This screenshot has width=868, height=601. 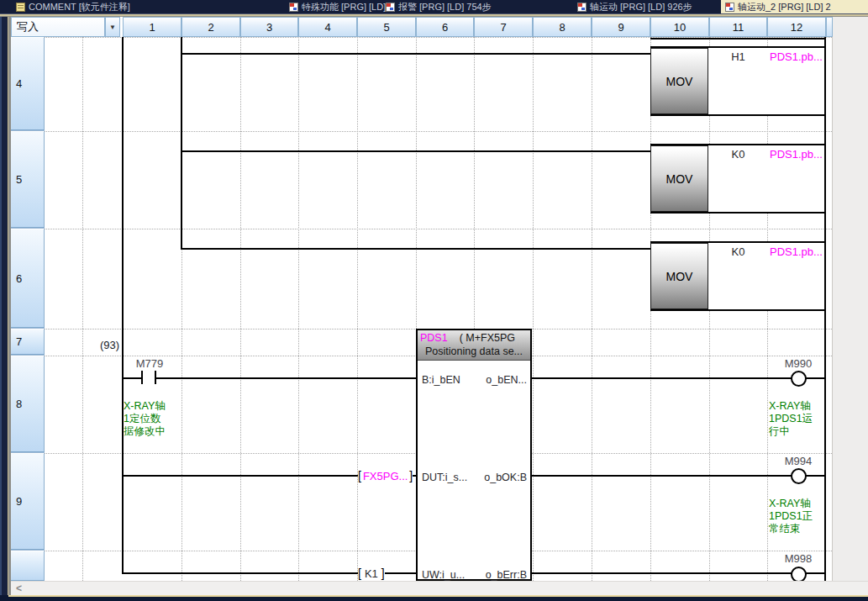 I want to click on fb-type-label: ( M+FX5PG, so click(x=487, y=338).